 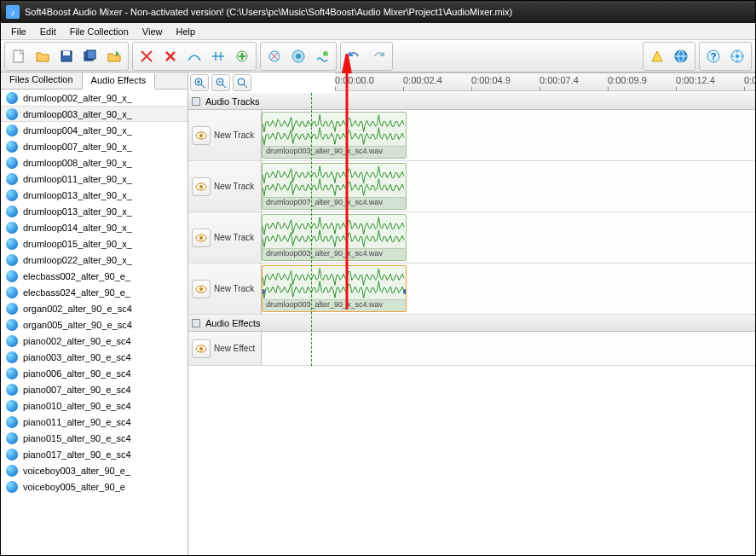 What do you see at coordinates (334, 305) in the screenshot?
I see `clip-label: drumloop003_alter_90_x_sc4.wav` at bounding box center [334, 305].